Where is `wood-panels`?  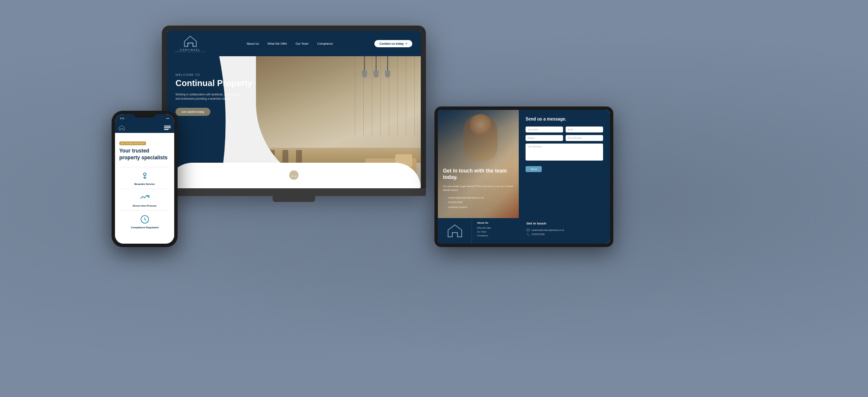
wood-panels is located at coordinates (388, 96).